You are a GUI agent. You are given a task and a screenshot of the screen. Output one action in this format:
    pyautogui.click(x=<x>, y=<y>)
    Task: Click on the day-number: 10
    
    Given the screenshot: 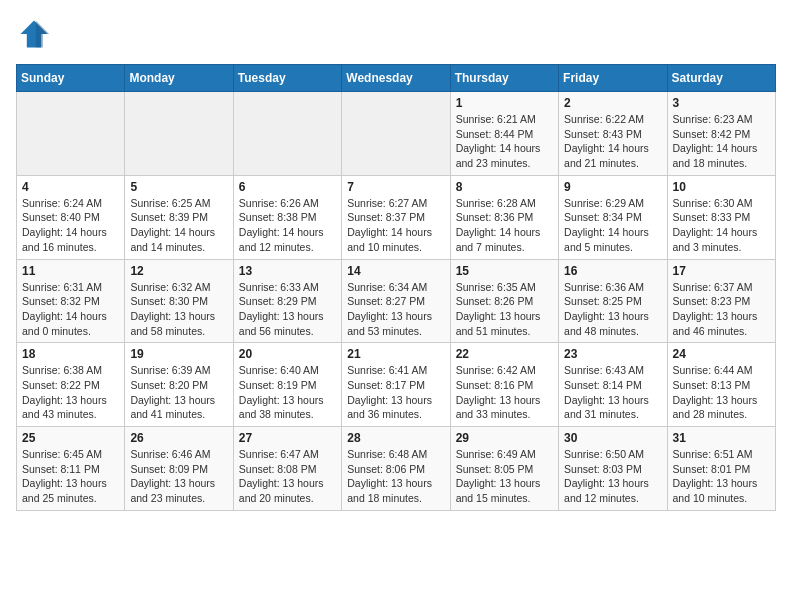 What is the action you would take?
    pyautogui.click(x=722, y=187)
    